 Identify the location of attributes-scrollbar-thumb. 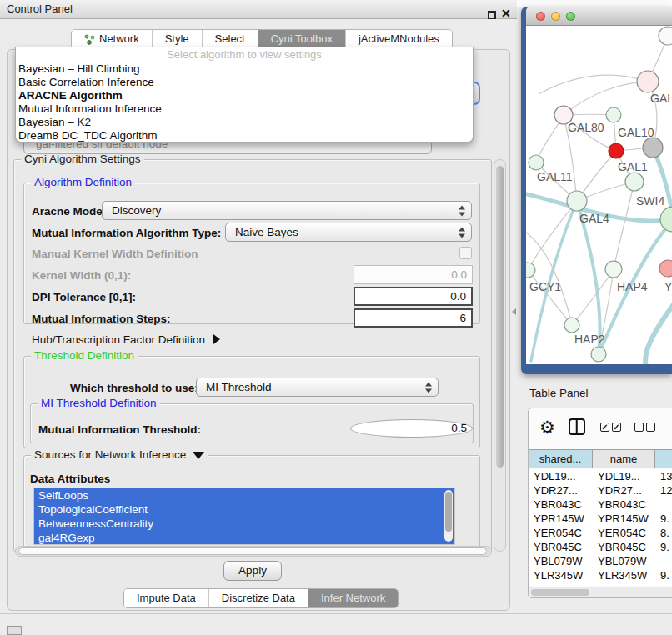
(449, 512).